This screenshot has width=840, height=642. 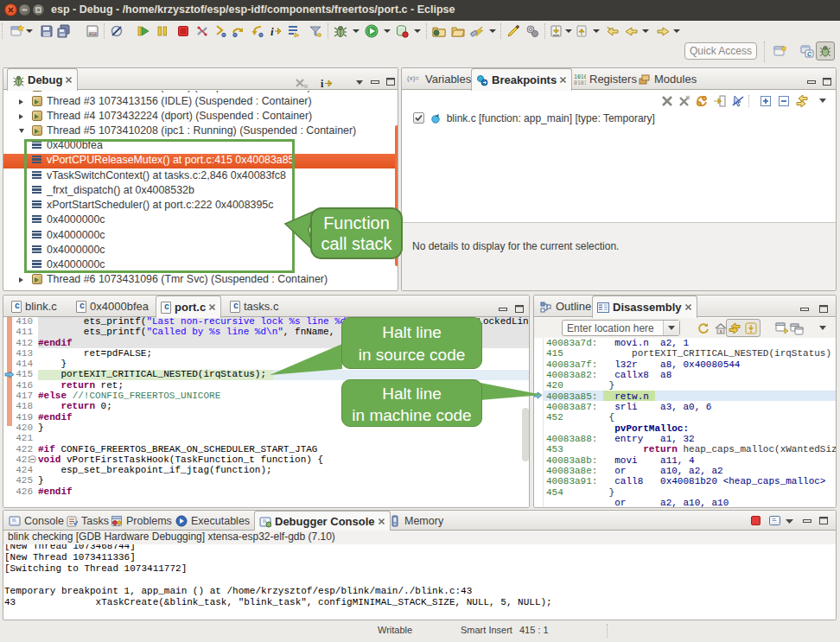 What do you see at coordinates (580, 83) in the screenshot?
I see `svg-text: 0101` at bounding box center [580, 83].